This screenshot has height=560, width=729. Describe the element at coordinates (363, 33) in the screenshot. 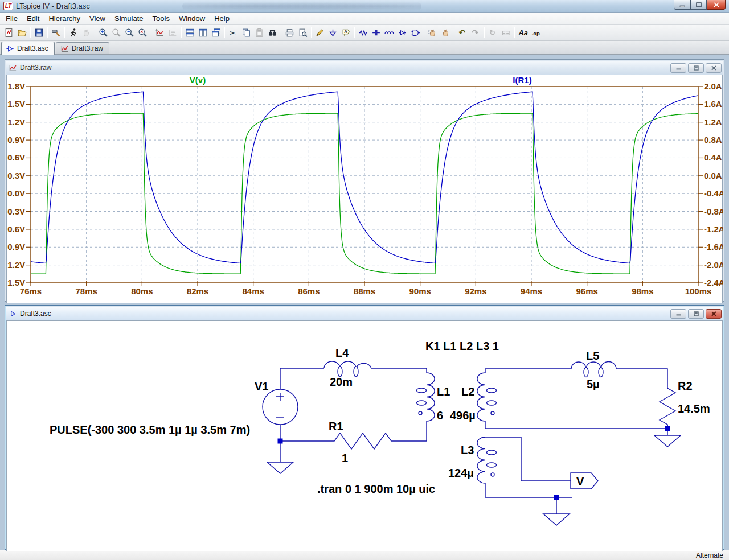

I see `resistor-button` at that location.